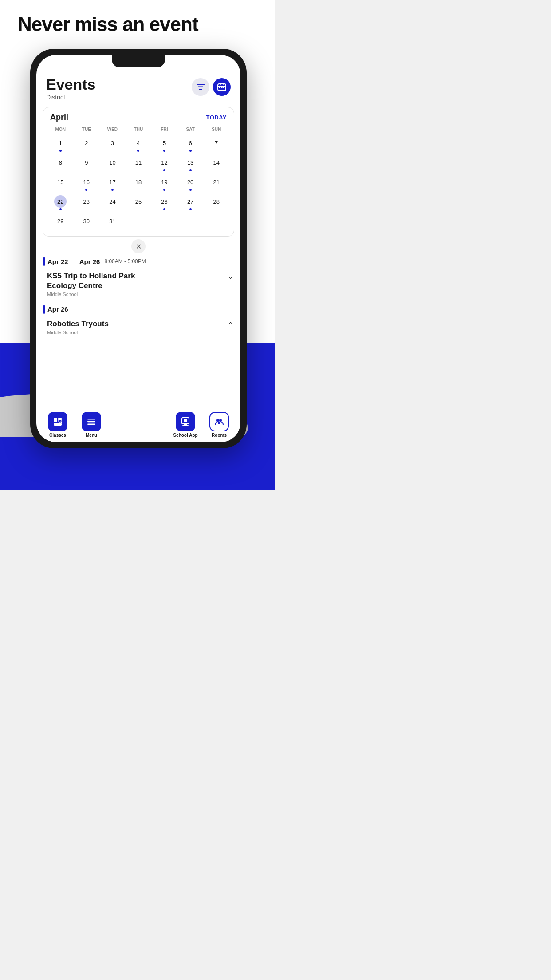  Describe the element at coordinates (87, 183) in the screenshot. I see `cal-day-16: 16` at that location.